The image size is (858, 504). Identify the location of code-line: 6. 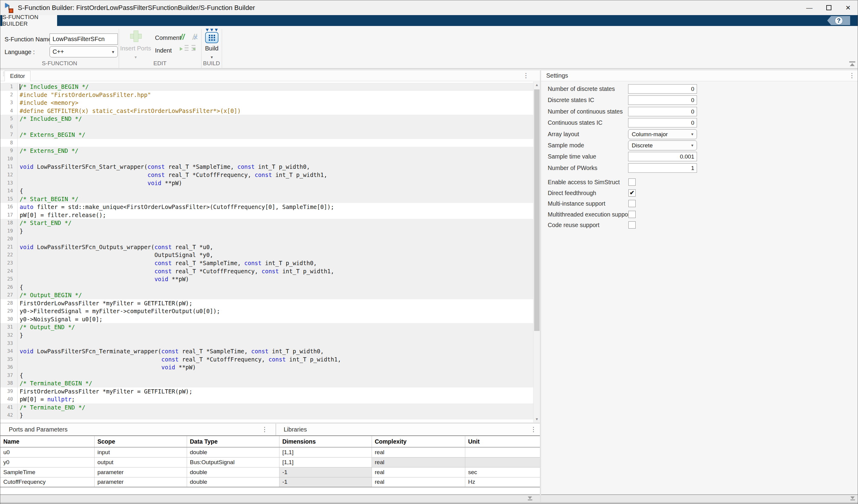
(267, 127).